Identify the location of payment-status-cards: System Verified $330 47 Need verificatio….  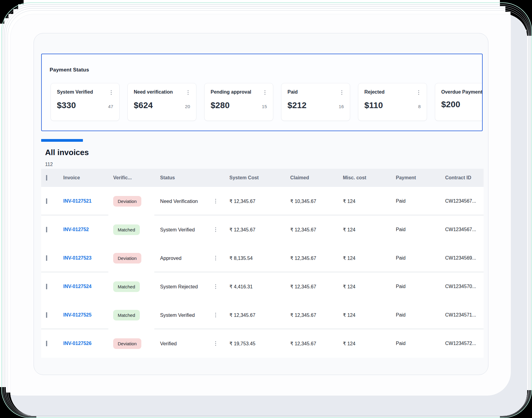
(267, 102).